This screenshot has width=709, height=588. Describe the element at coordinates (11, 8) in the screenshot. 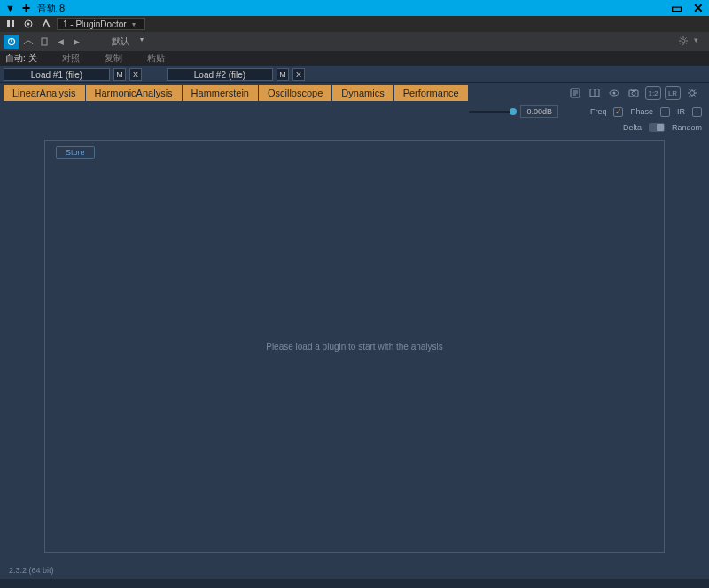

I see `dropdown-icon: ▼` at that location.